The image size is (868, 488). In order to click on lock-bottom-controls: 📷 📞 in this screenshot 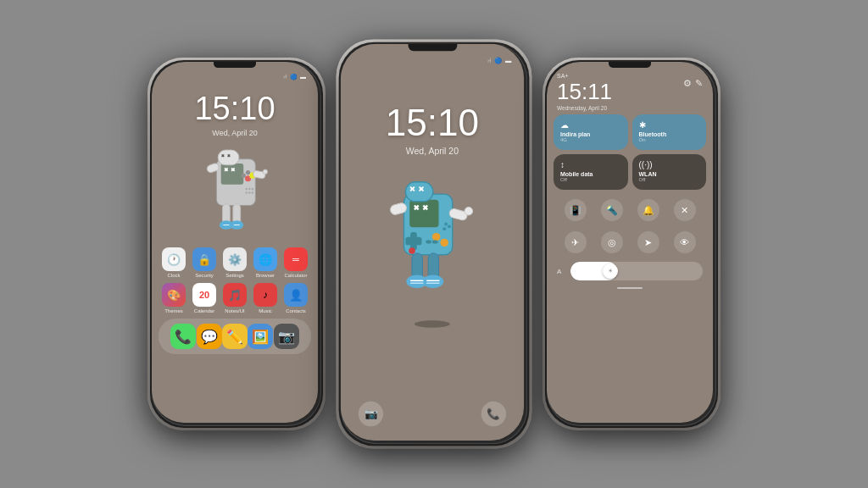, I will do `click(432, 413)`.